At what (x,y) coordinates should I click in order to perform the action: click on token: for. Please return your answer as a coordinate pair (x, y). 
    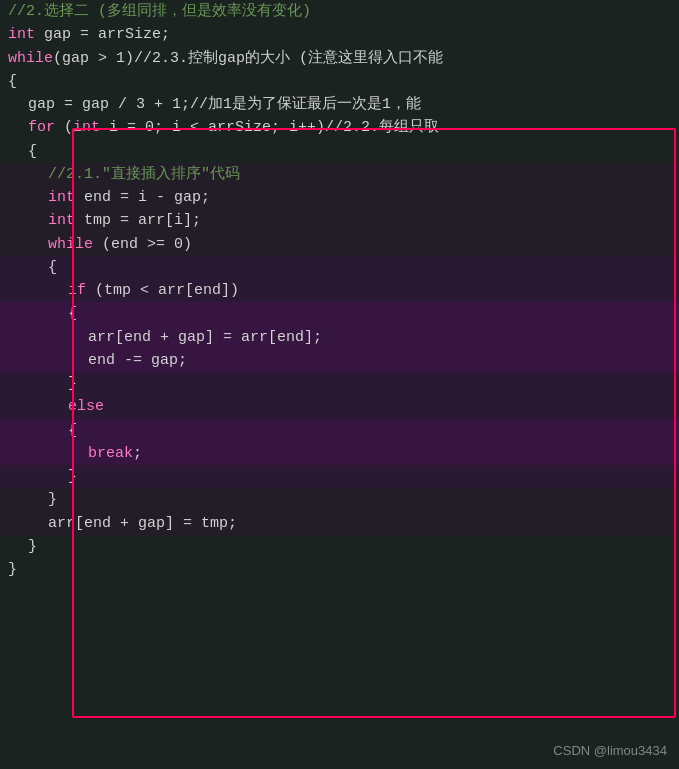
    Looking at the image, I should click on (42, 128).